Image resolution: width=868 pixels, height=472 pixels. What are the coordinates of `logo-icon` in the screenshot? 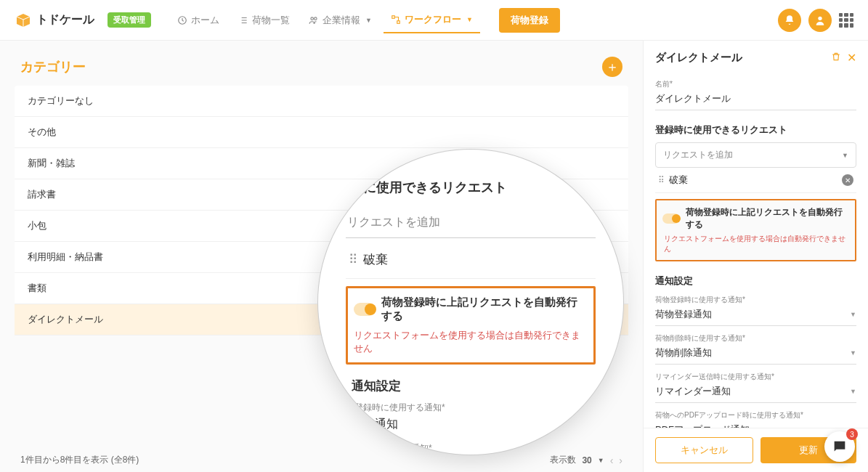 It's located at (23, 20).